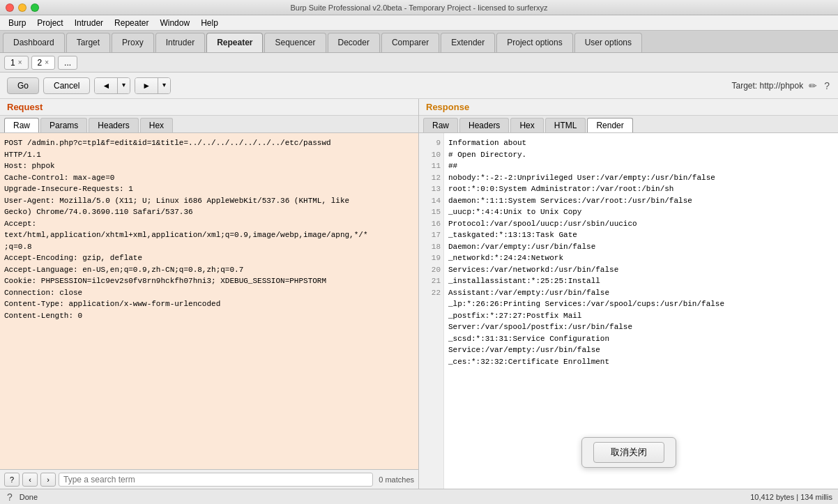 The image size is (838, 504). Describe the element at coordinates (608, 43) in the screenshot. I see `tab-user-options: User options` at that location.